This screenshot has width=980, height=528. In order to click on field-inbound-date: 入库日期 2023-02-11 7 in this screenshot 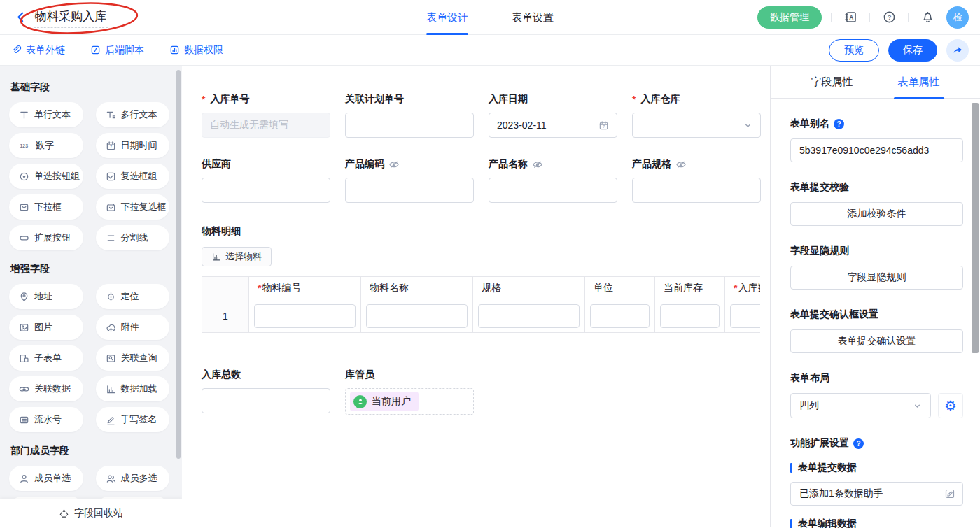, I will do `click(553, 115)`.